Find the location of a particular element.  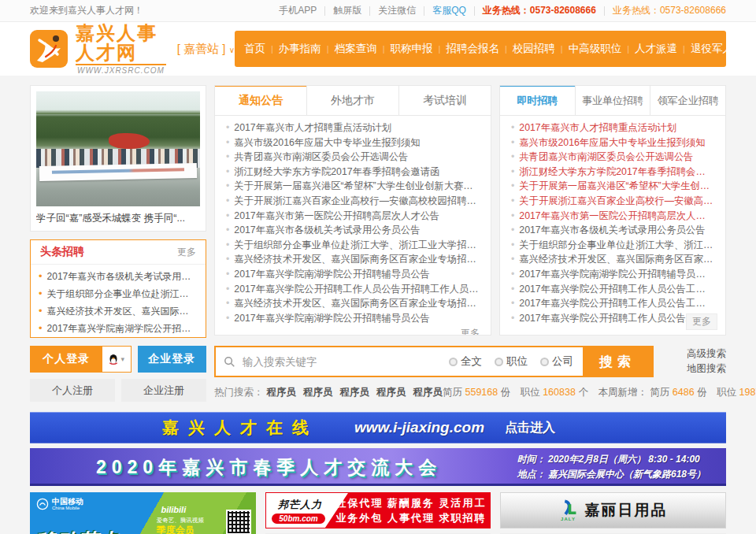

advanced-search-link: 高级搜索 is located at coordinates (706, 354).